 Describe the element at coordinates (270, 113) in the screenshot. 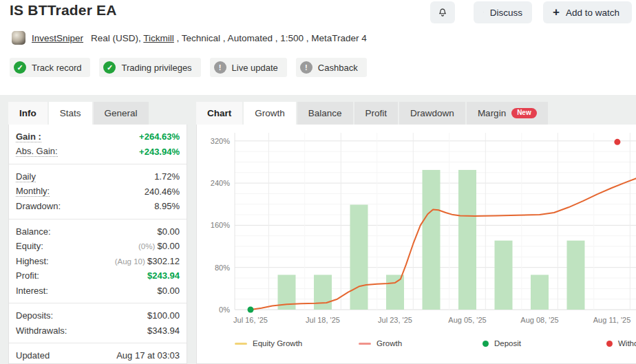

I see `tab-growth: Growth` at that location.